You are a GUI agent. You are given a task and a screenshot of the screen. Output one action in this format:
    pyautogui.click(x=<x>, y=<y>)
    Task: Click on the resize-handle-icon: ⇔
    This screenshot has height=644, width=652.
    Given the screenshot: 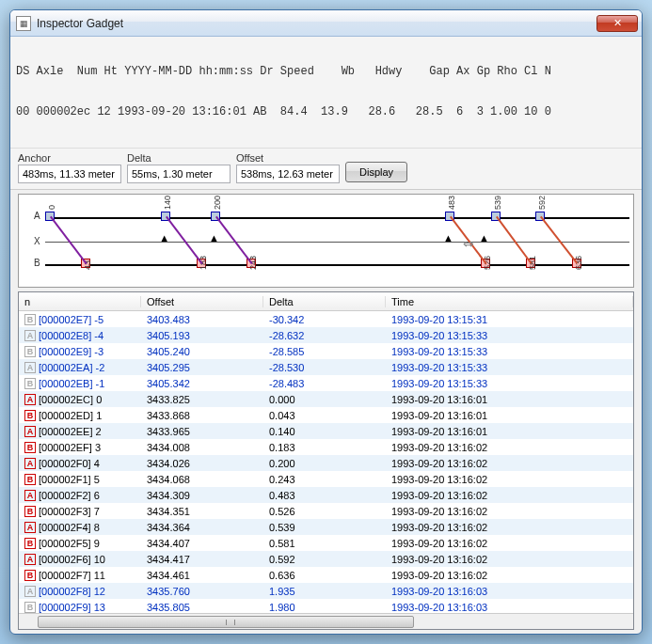 What is the action you would take?
    pyautogui.click(x=469, y=243)
    